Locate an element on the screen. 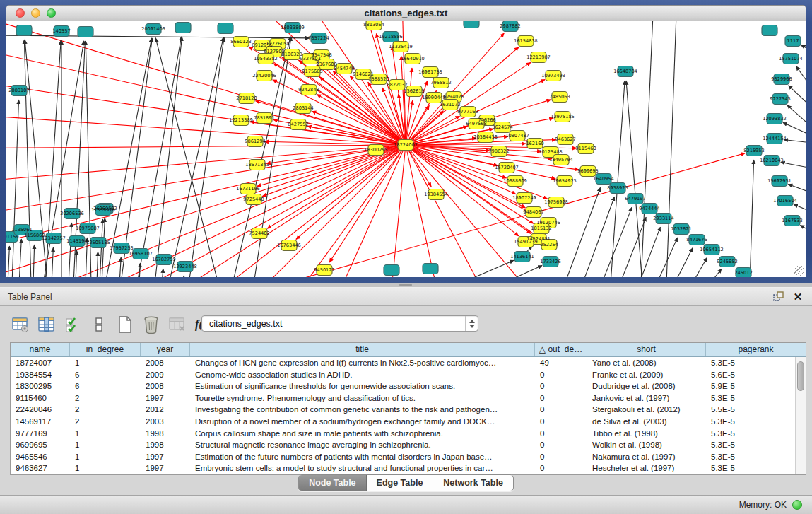 Image resolution: width=812 pixels, height=514 pixels. graph-node-label: 9227343 is located at coordinates (780, 99).